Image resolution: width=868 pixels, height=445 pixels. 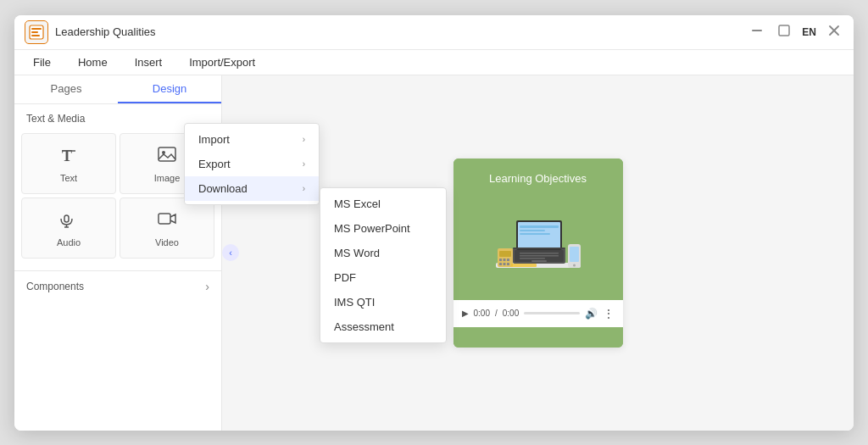 I want to click on submenu-ms-powerpoint: MS PowerPoint, so click(x=383, y=229).